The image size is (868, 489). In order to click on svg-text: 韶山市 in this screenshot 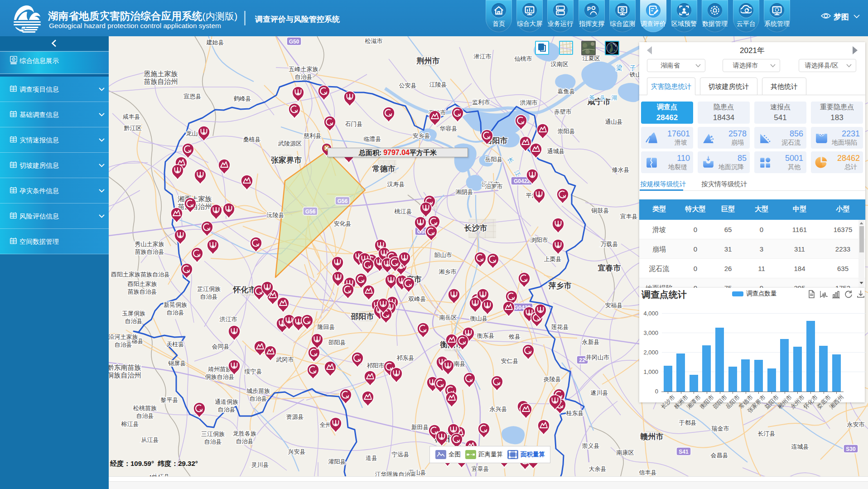, I will do `click(443, 255)`.